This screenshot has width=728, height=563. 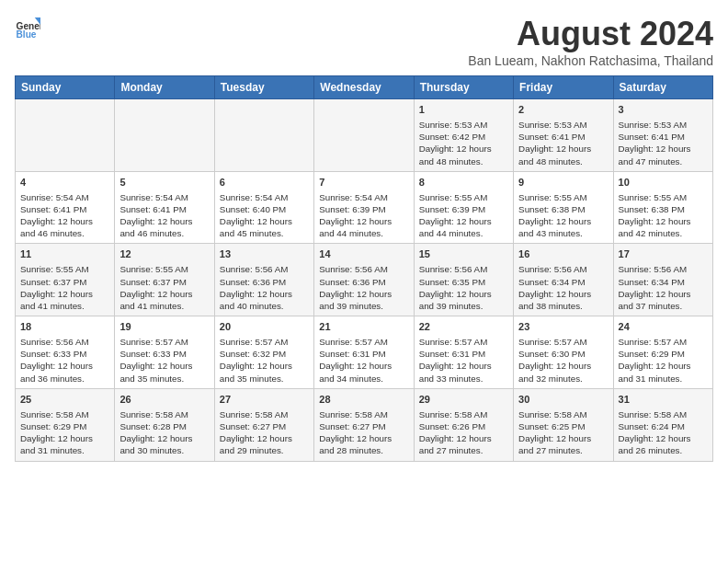 What do you see at coordinates (364, 399) in the screenshot?
I see `day-number: 28` at bounding box center [364, 399].